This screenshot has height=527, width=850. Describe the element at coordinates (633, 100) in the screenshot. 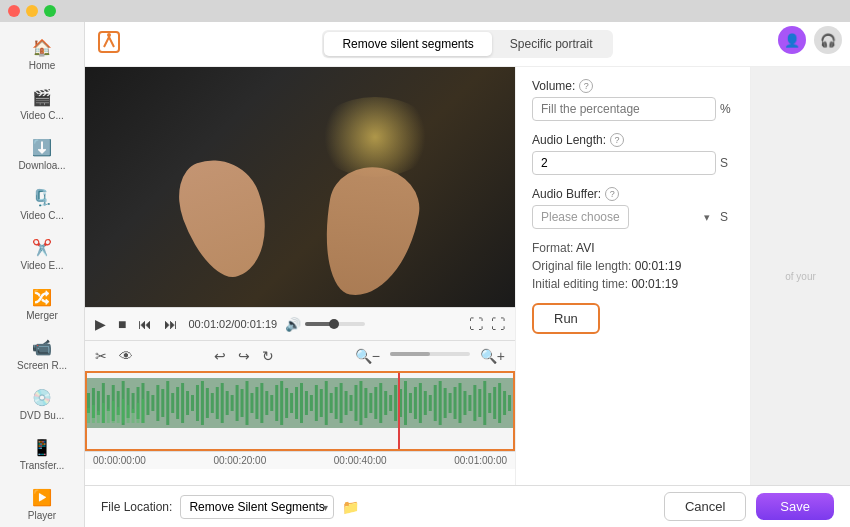

I see `volume-field-group: Volume: ? %` at that location.